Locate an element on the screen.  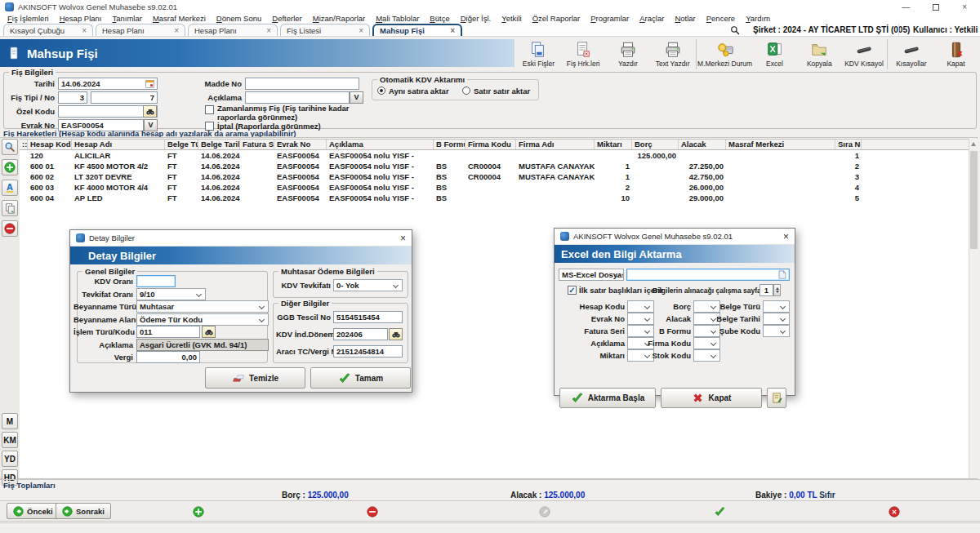
close-button: × is located at coordinates (964, 7).